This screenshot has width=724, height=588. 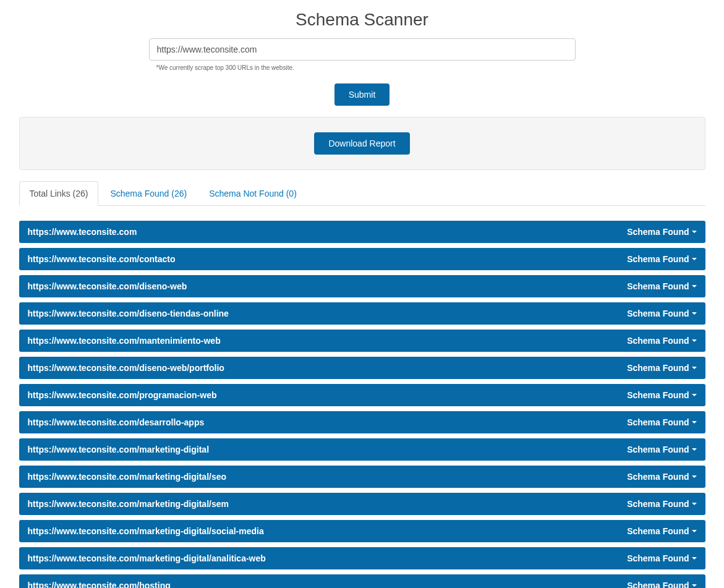 I want to click on result-row: https://www.teconsite.com/programacion-w…, so click(x=362, y=395).